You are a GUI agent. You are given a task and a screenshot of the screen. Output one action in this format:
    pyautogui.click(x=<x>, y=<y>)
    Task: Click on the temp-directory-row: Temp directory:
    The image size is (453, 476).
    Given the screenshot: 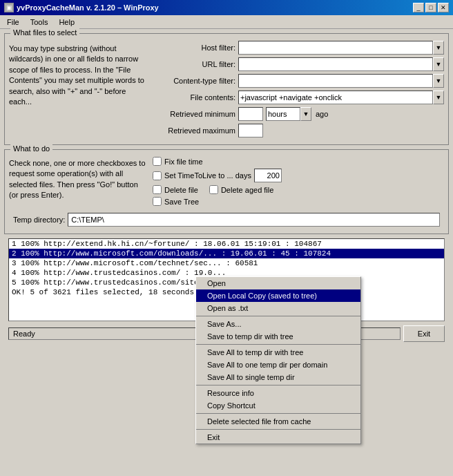 What is the action you would take?
    pyautogui.click(x=226, y=220)
    